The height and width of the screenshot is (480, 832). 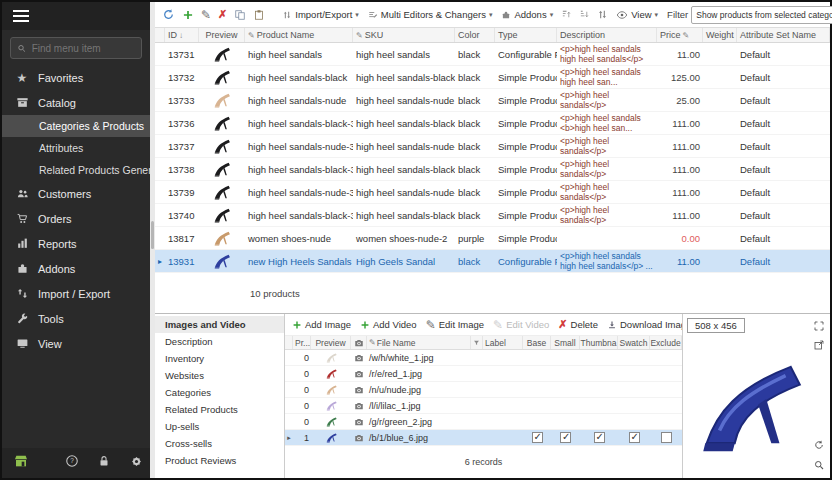 What do you see at coordinates (220, 376) in the screenshot?
I see `tab-websites: Websites` at bounding box center [220, 376].